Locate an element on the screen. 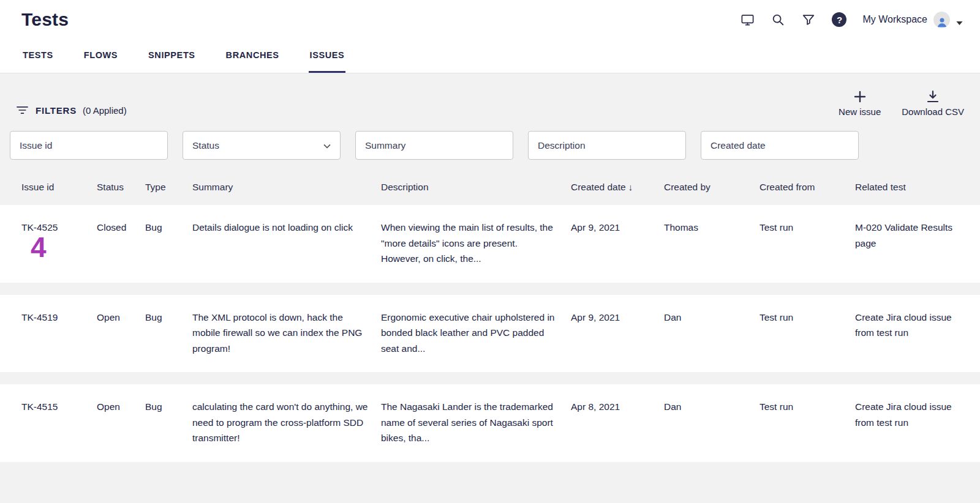  filters-bar: FILTERS (0 Applied) New issue Download C… is located at coordinates (490, 95).